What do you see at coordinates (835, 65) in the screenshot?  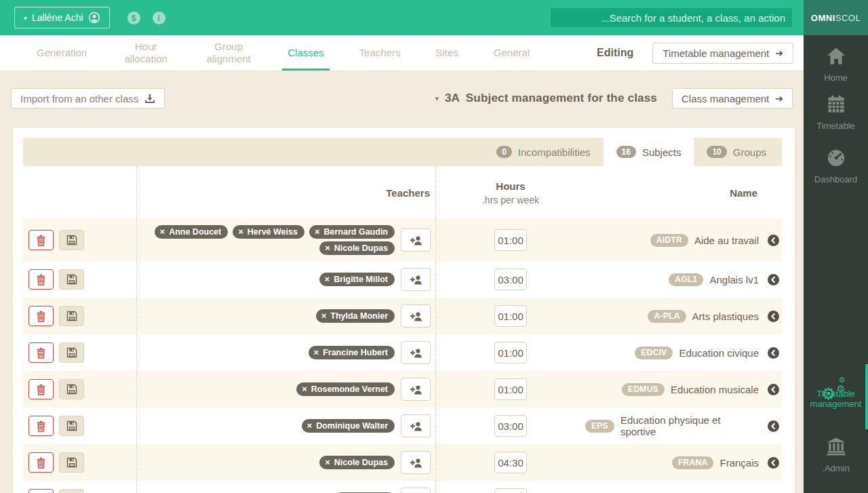 I see `sidebar-item-home: Home` at bounding box center [835, 65].